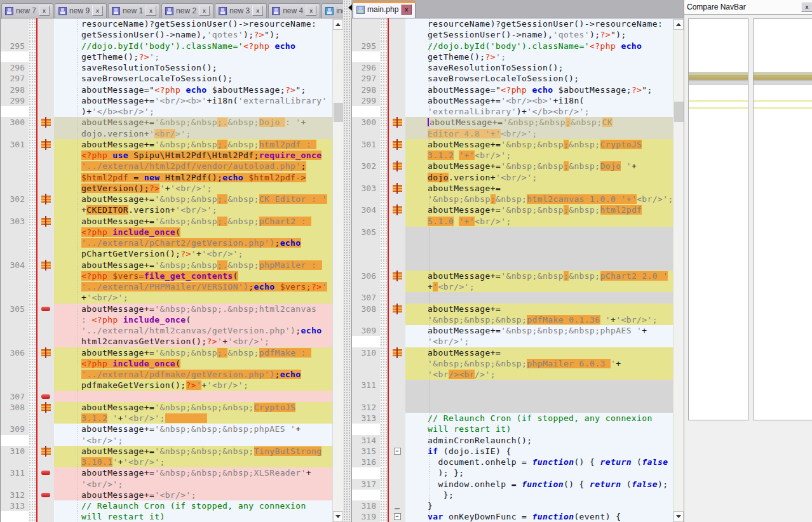 The height and width of the screenshot is (522, 812). What do you see at coordinates (539, 276) in the screenshot?
I see `code-text: aboutMessage+='&nbsp;&nbsp;&nbsp;pChart2…` at bounding box center [539, 276].